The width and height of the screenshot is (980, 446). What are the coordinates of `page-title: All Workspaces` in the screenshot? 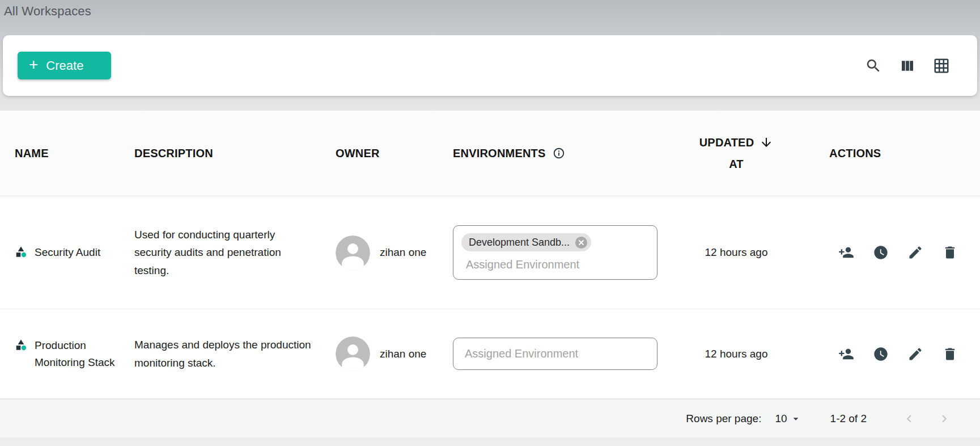 It's located at (492, 11).